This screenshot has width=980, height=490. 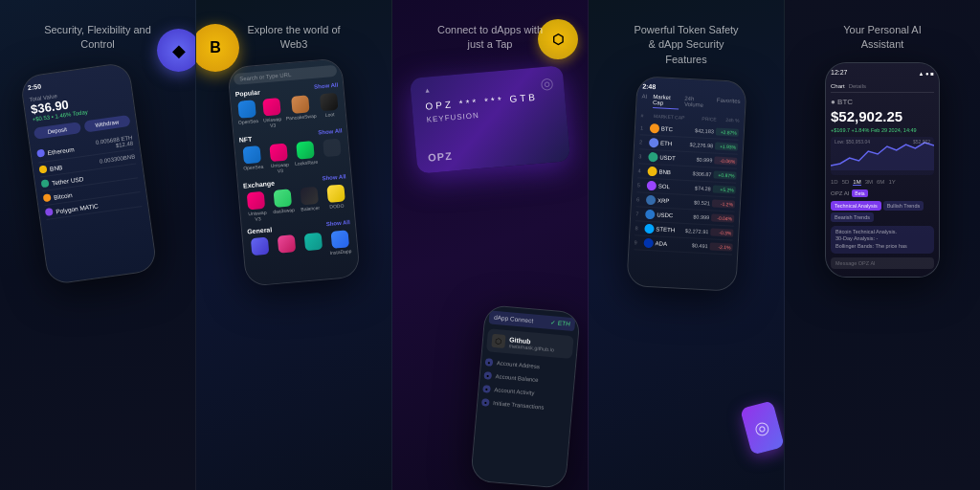 What do you see at coordinates (279, 159) in the screenshot?
I see `app-nft-uniswap: Uniswap V3` at bounding box center [279, 159].